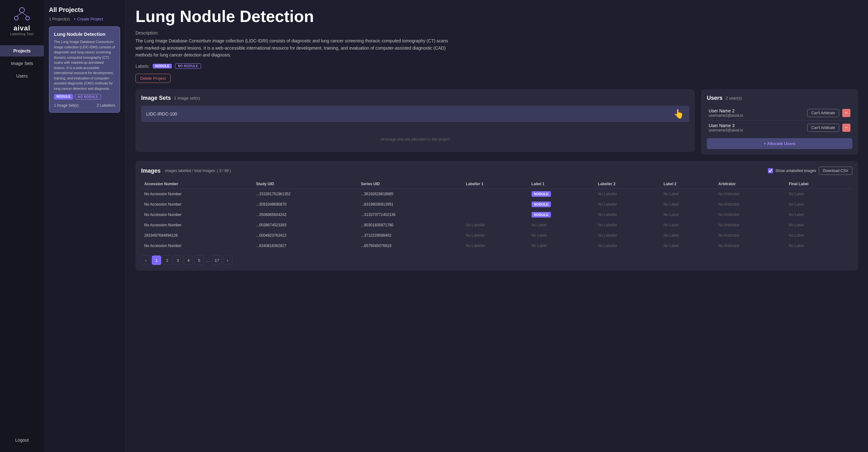 This screenshot has height=452, width=868. I want to click on table-row: No Accession Number ...3091048690870 ...…, so click(497, 204).